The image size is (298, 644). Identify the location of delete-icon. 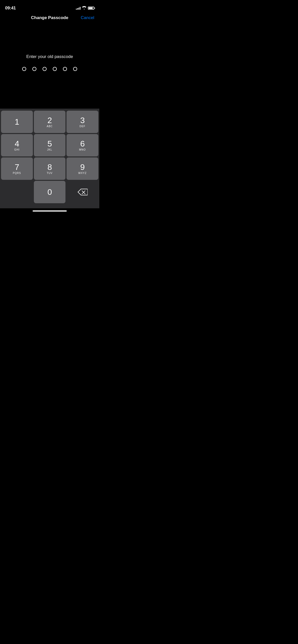
(83, 192).